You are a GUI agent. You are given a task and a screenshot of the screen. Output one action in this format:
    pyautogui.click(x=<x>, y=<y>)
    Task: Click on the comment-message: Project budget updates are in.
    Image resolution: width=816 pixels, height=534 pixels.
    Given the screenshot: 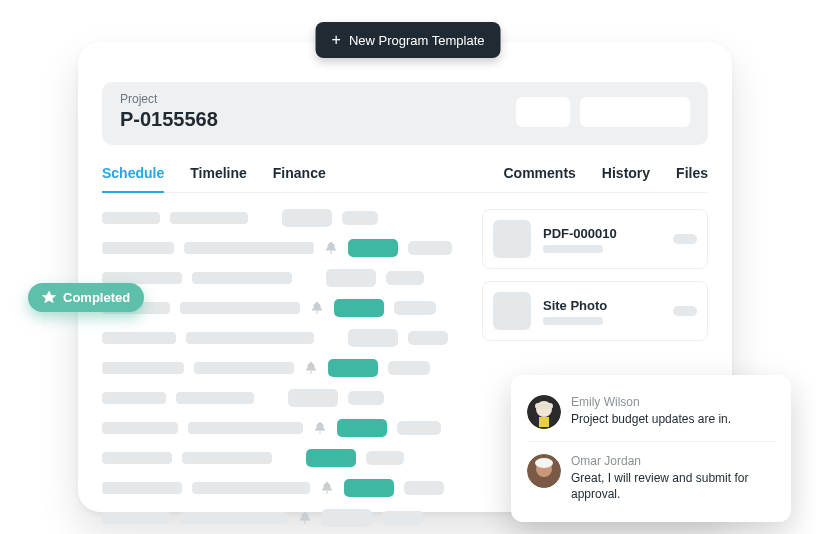 What is the action you would take?
    pyautogui.click(x=651, y=419)
    